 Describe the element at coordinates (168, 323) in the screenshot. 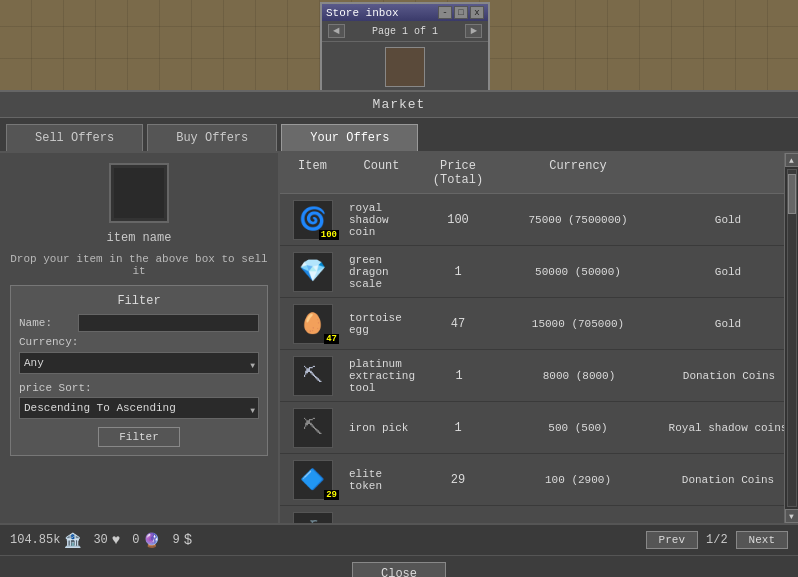

I see `name-input` at that location.